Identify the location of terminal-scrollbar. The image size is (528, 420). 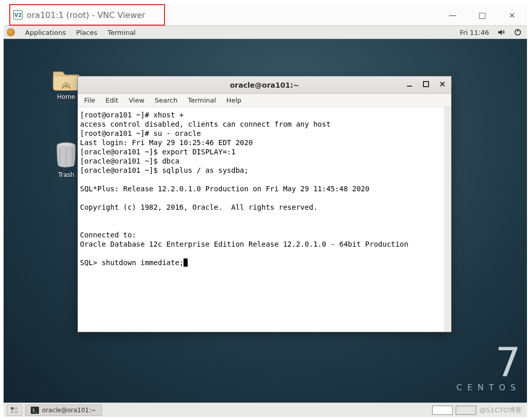
(448, 219).